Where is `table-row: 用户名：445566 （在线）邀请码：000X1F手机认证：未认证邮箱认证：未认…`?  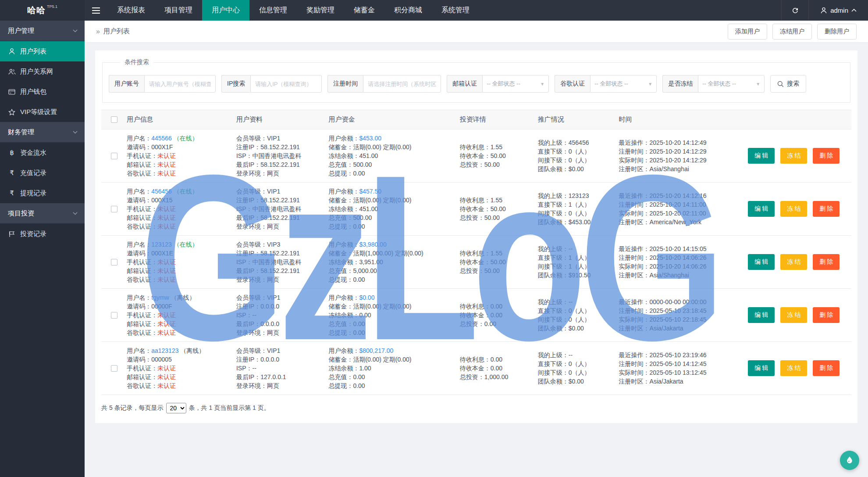 table-row: 用户名：445566 （在线）邀请码：000X1F手机认证：未认证邮箱认证：未认… is located at coordinates (476, 156).